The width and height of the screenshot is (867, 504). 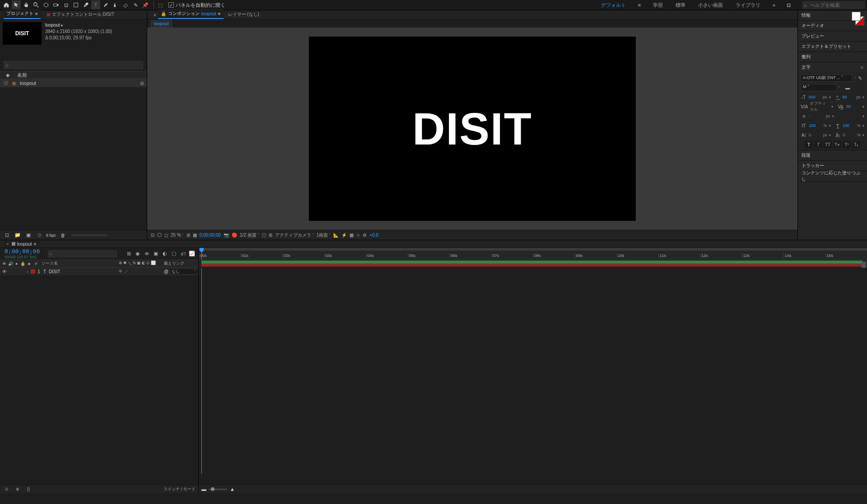 What do you see at coordinates (96, 5) in the screenshot?
I see `type-tool-icon: T` at bounding box center [96, 5].